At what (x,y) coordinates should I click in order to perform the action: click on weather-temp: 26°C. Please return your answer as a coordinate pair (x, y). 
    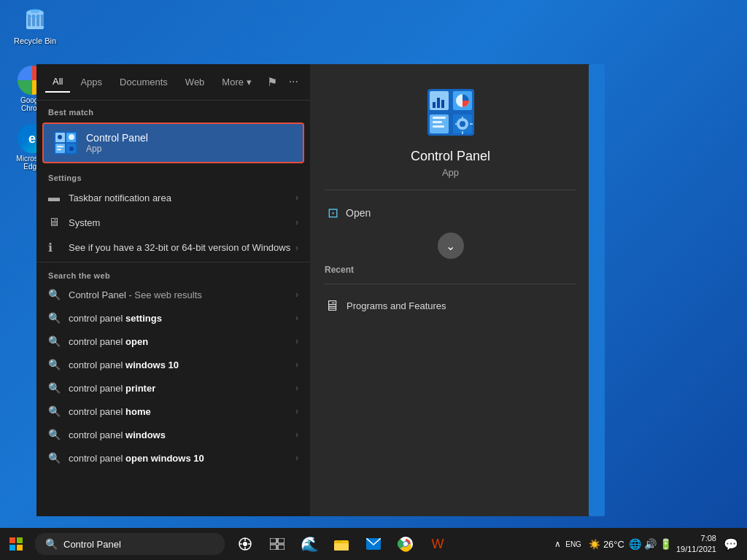
    Looking at the image, I should click on (614, 544).